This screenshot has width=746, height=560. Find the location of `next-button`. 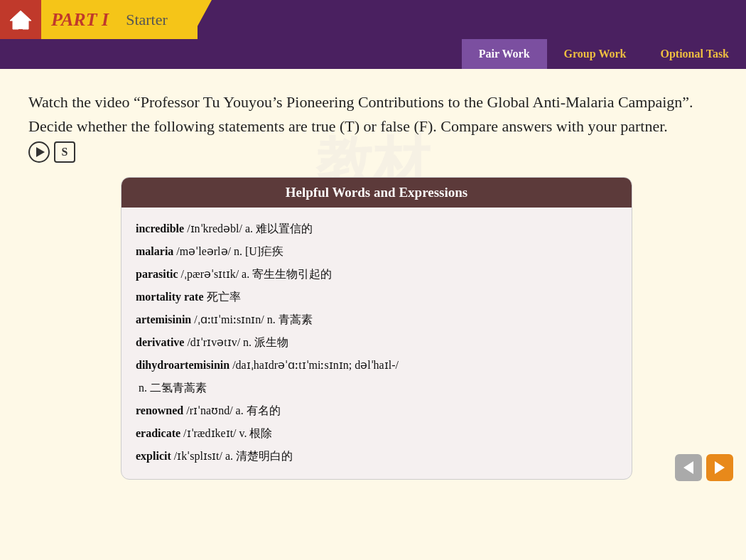

next-button is located at coordinates (720, 468).